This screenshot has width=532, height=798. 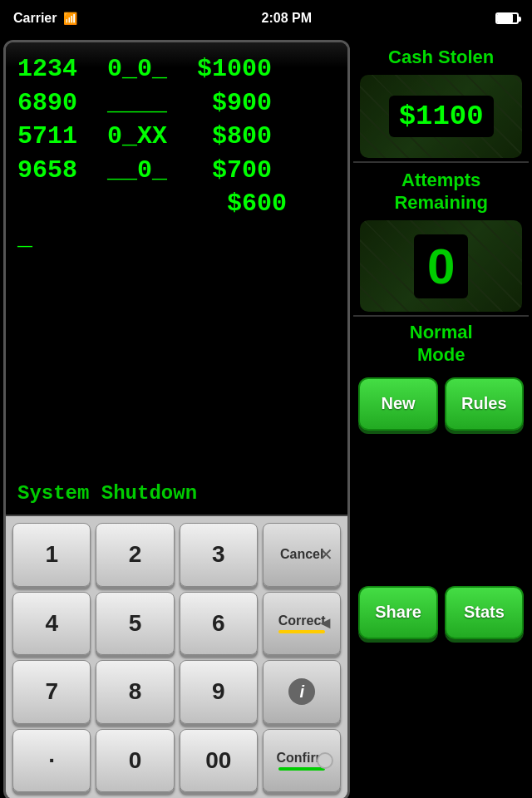 What do you see at coordinates (441, 266) in the screenshot?
I see `attempts-display: 0` at bounding box center [441, 266].